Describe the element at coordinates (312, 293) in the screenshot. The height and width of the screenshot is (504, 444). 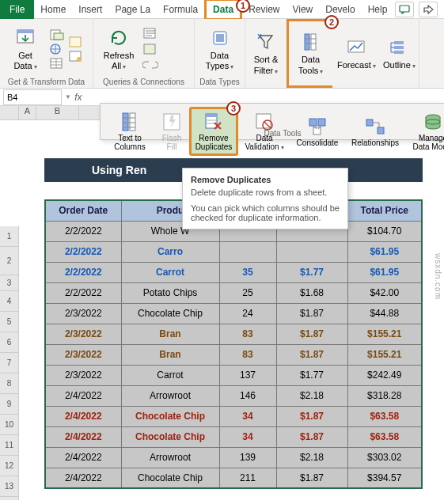
I see `table-cell: $1.68` at that location.